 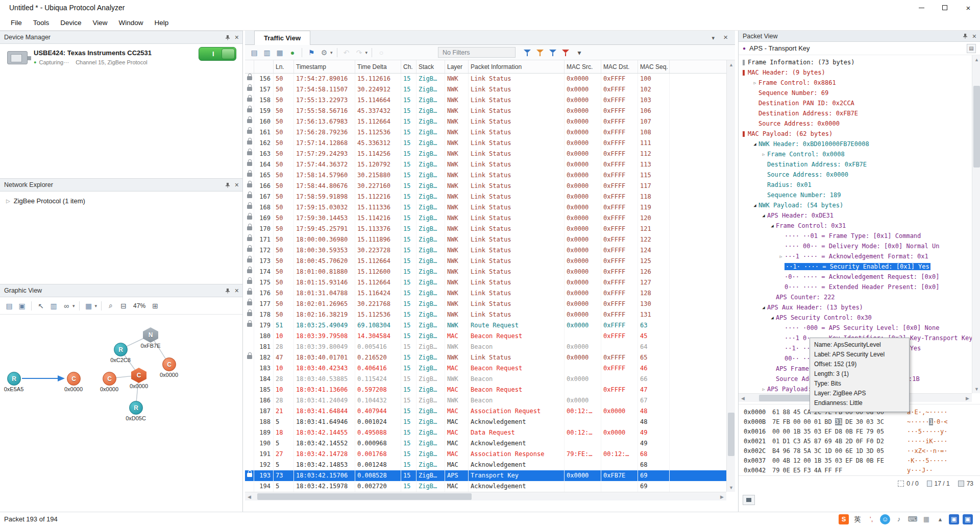 What do you see at coordinates (14, 379) in the screenshot?
I see `node-r-0xE5A5: R` at bounding box center [14, 379].